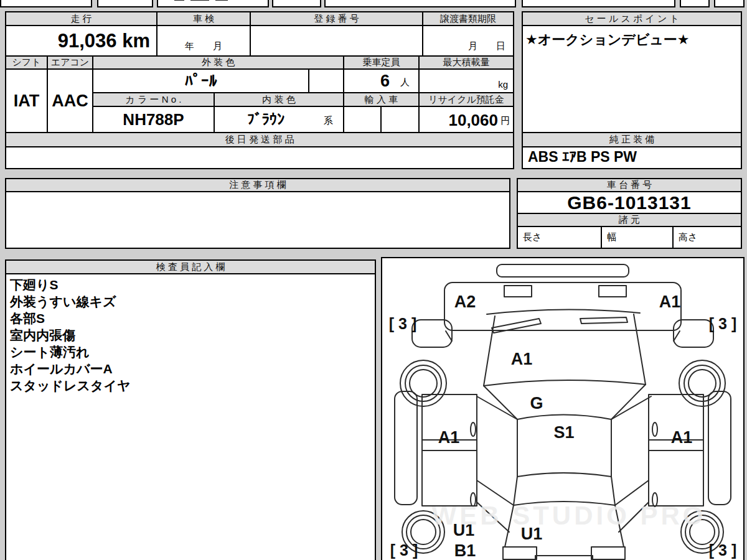  Describe the element at coordinates (202, 82) in the screenshot. I see `exterior-color-value: ﾊﾟｰﾙ` at that location.